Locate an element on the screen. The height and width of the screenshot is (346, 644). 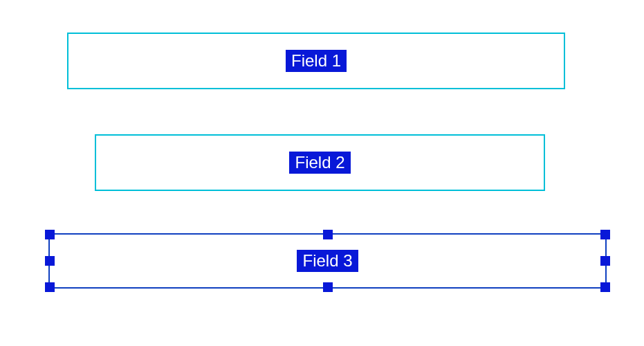
field-3-box-selected: Field 3 is located at coordinates (328, 261).